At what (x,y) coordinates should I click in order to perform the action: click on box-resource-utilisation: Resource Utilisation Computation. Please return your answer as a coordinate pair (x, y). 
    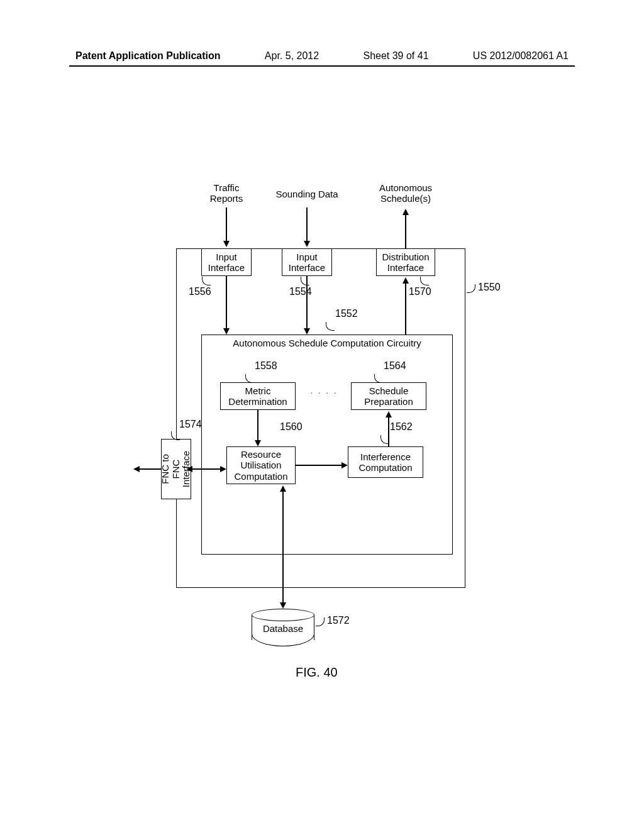
    Looking at the image, I should click on (261, 465).